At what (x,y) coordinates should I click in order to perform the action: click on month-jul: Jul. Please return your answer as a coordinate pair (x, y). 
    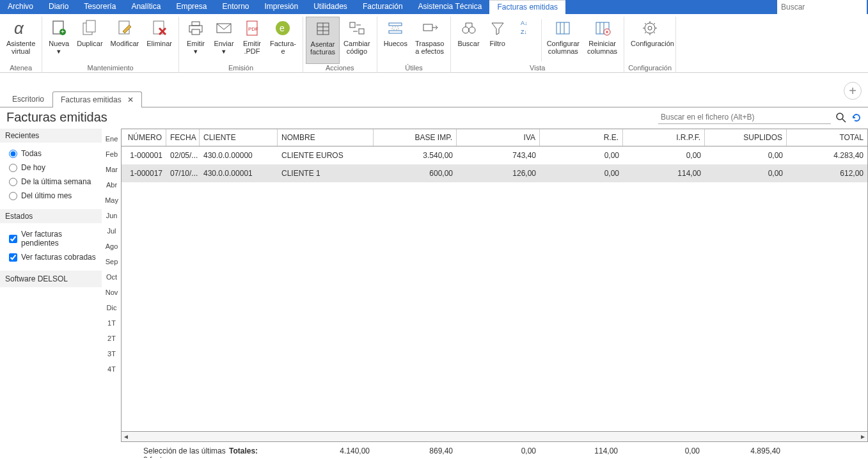
    Looking at the image, I should click on (111, 231).